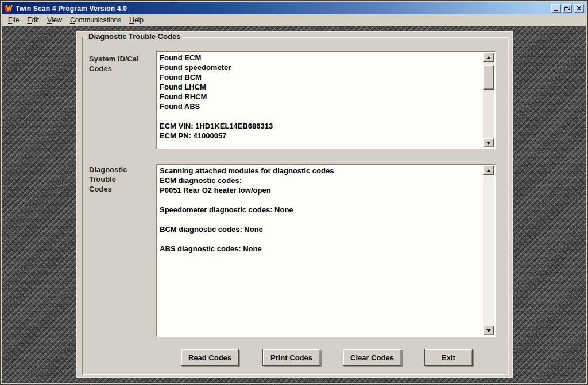 The width and height of the screenshot is (588, 385). Describe the element at coordinates (567, 8) in the screenshot. I see `maximize-button` at that location.